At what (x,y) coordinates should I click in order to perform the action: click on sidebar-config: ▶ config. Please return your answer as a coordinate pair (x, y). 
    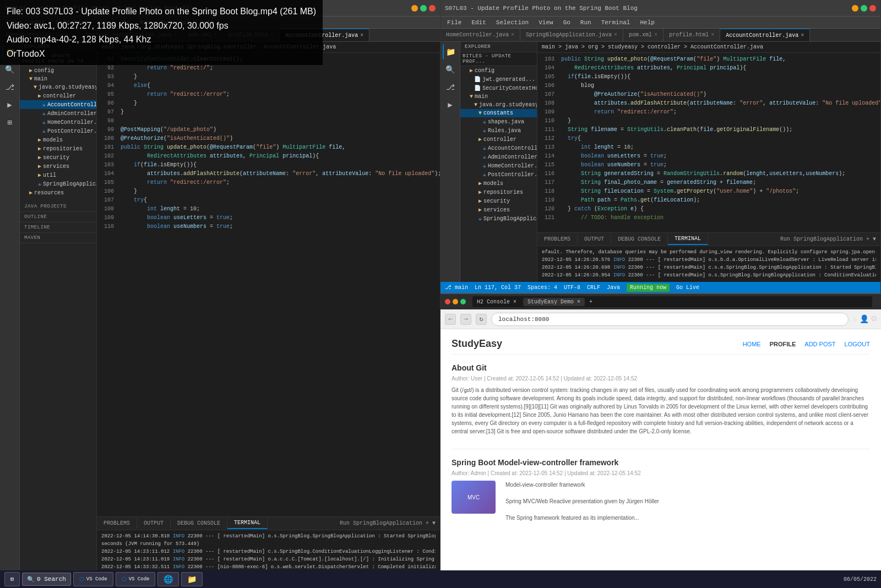
    Looking at the image, I should click on (58, 70).